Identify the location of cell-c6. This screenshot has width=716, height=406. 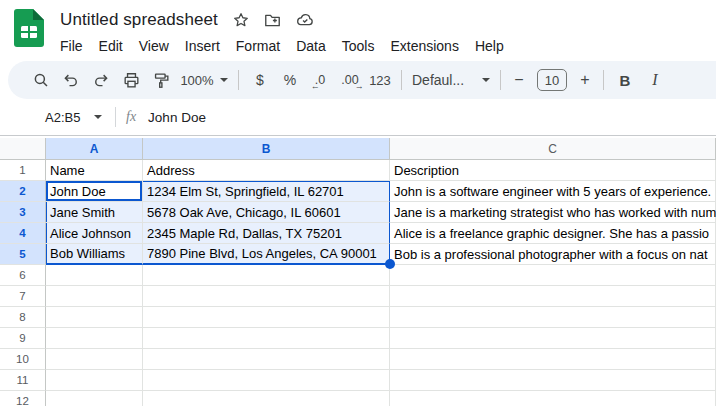
(553, 276).